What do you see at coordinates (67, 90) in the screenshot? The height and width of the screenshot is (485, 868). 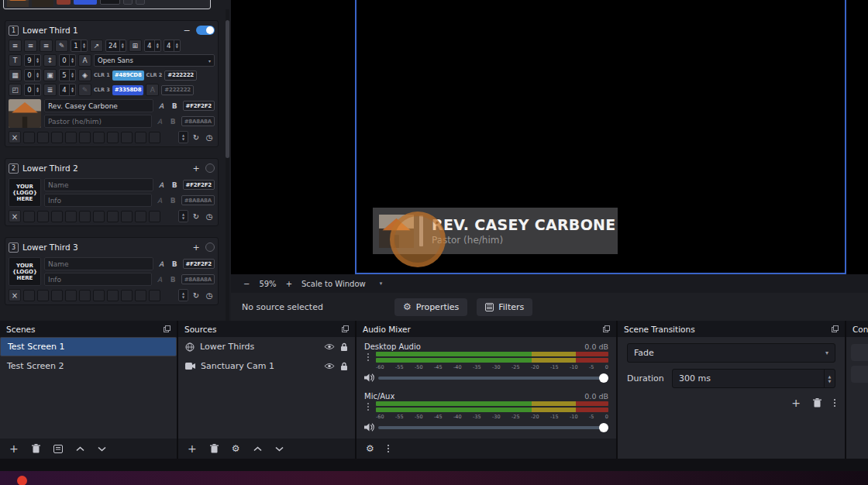 I see `border-width-stepper: 4▲▼` at bounding box center [67, 90].